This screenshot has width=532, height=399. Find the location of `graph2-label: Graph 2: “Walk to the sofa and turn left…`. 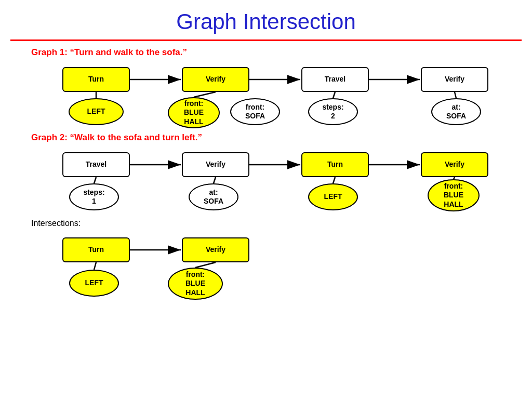

graph2-label: Graph 2: “Walk to the sofa and turn left… is located at coordinates (282, 138).